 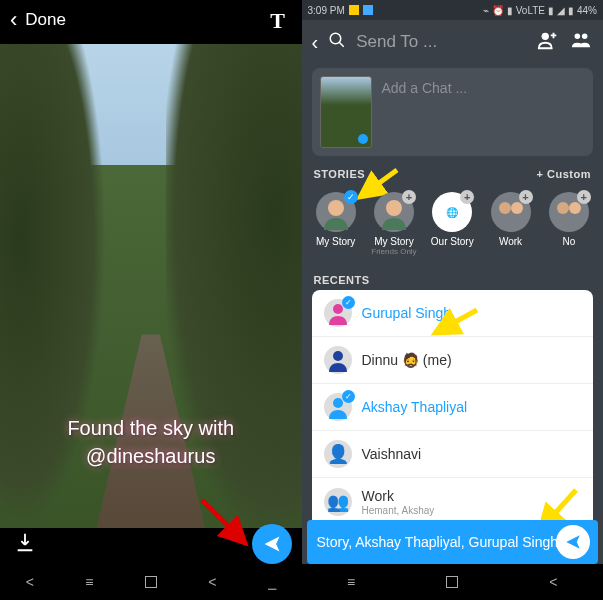 I want to click on recents-heading: RECENTS, so click(x=342, y=280).